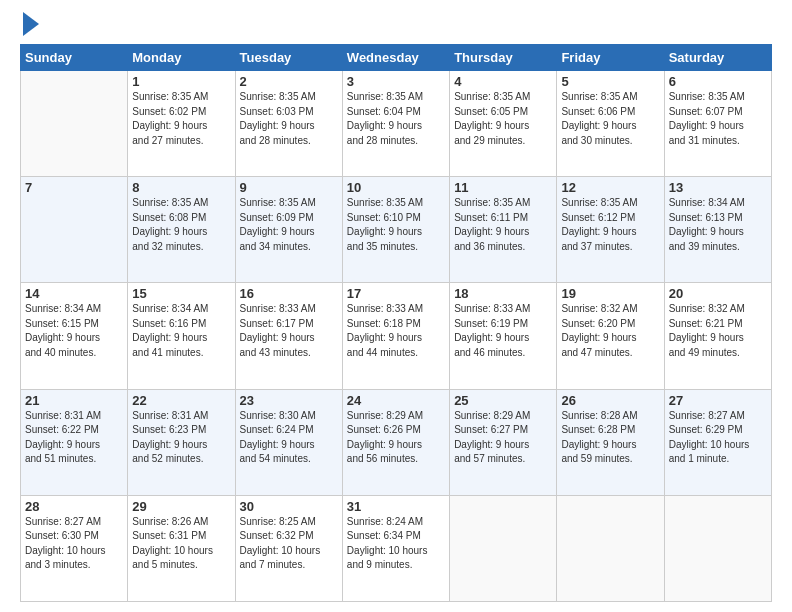  I want to click on calendar-cell: 11Sunrise: 8:35 AM Sunset: 6:11 PM Dayli…, so click(504, 230).